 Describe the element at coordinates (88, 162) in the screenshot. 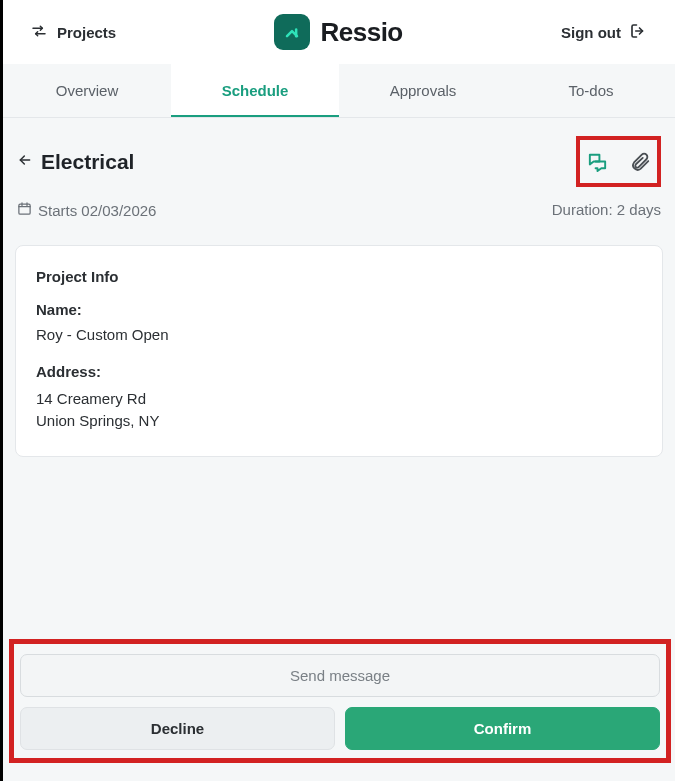

I see `page-title: Electrical` at that location.